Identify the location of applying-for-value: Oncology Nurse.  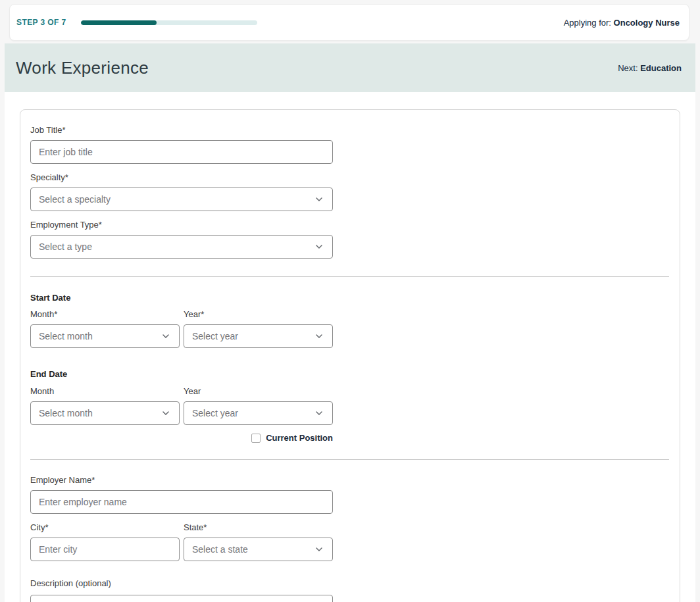
(647, 22).